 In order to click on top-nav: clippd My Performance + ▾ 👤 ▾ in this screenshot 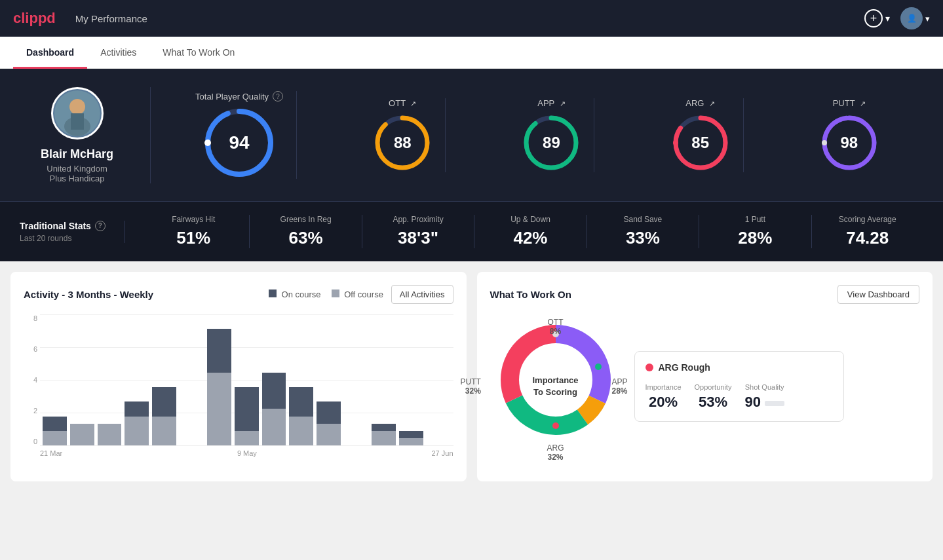, I will do `click(472, 18)`.